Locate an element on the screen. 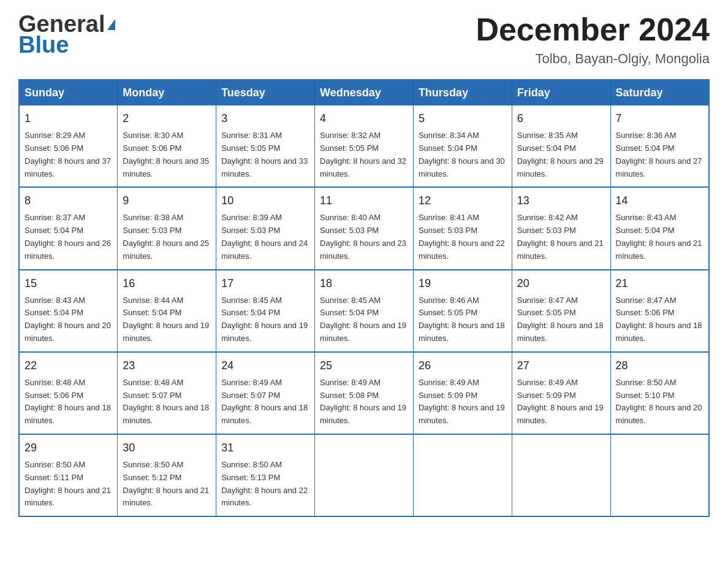  day-number: 16 is located at coordinates (167, 283).